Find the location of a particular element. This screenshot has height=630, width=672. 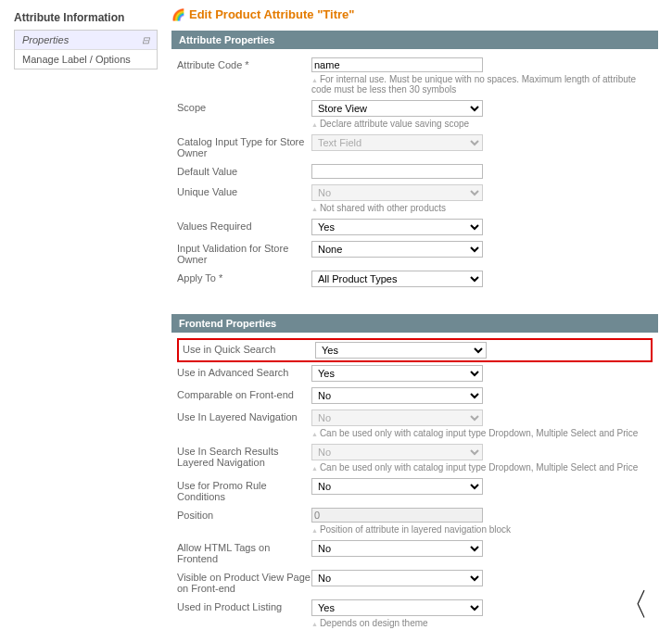

used-listing-select: Yes is located at coordinates (397, 608).